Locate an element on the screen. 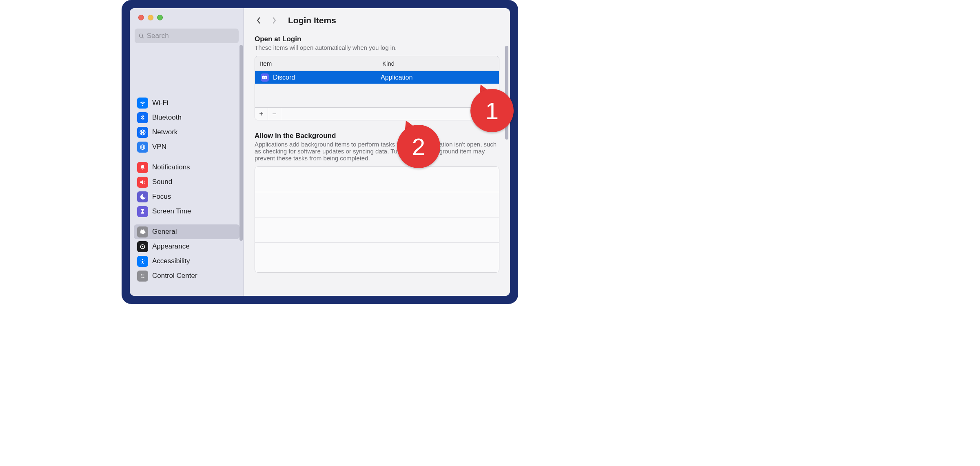  column-item-header: Item is located at coordinates (318, 64).